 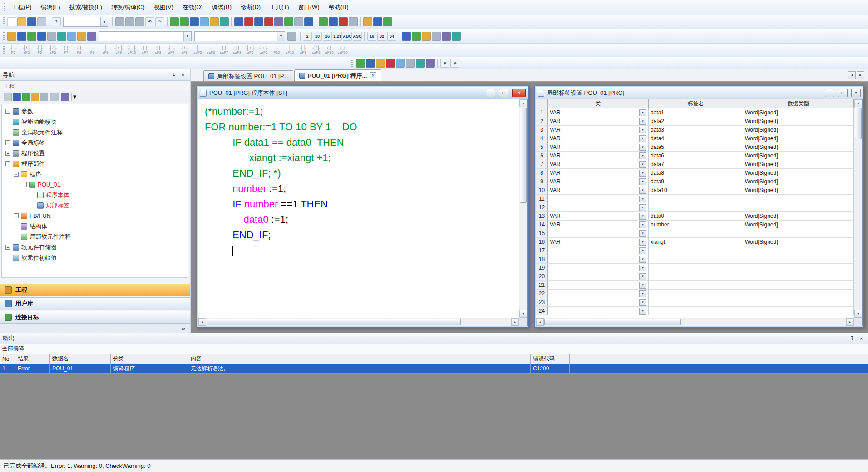 I want to click on label-name-cell: data8, so click(x=696, y=173).